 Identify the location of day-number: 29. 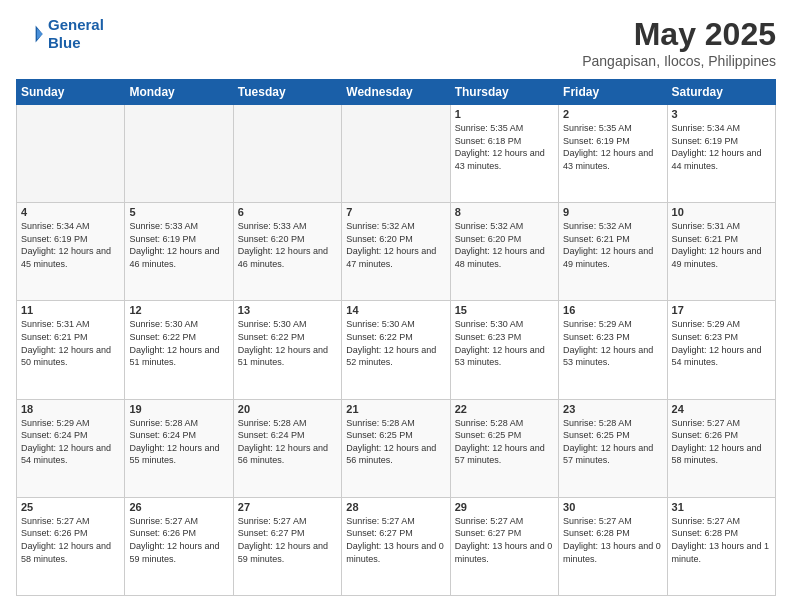
(504, 507).